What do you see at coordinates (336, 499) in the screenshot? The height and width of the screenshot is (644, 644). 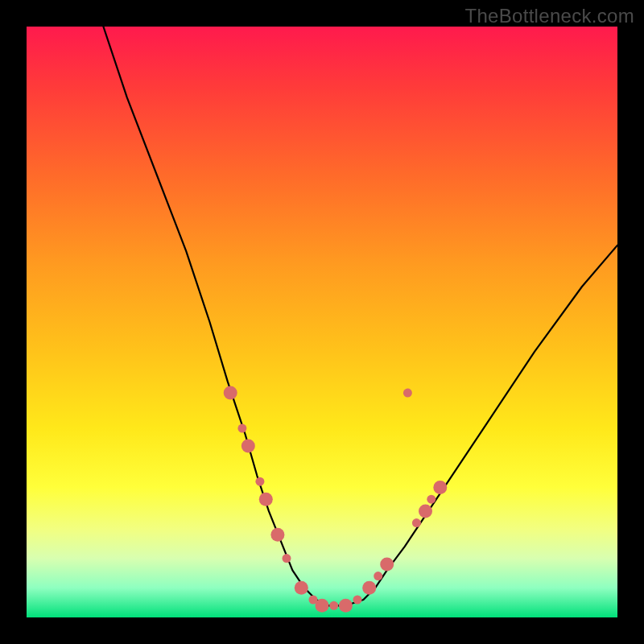 I see `curve-markers-big` at bounding box center [336, 499].